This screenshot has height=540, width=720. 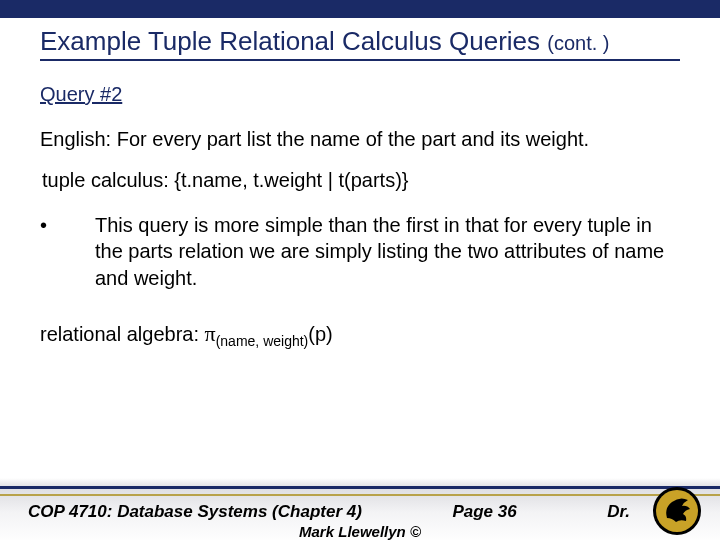 I want to click on footer-page: Page 36, so click(x=484, y=512).